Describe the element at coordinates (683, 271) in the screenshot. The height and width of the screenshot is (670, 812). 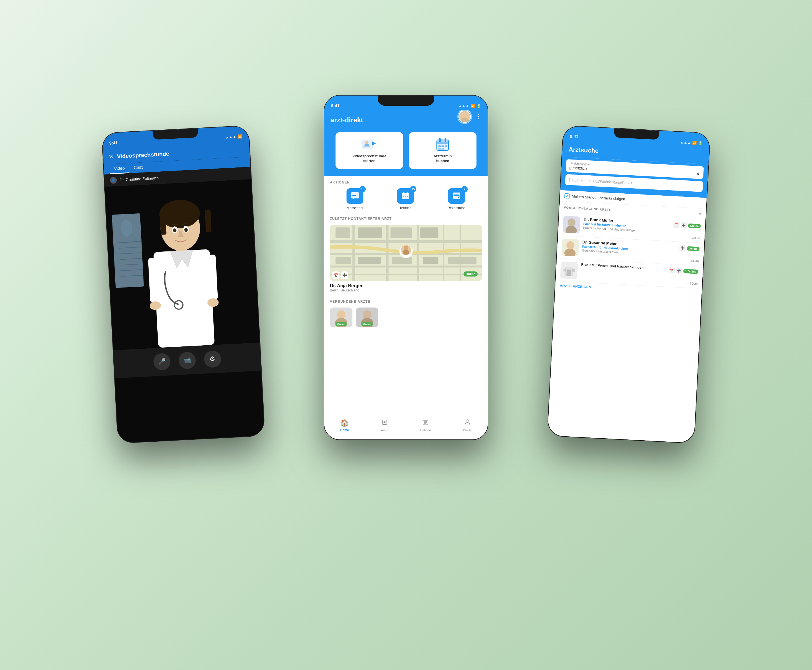
I see `praxis-badges: 📅 ➕ 1 Online` at that location.